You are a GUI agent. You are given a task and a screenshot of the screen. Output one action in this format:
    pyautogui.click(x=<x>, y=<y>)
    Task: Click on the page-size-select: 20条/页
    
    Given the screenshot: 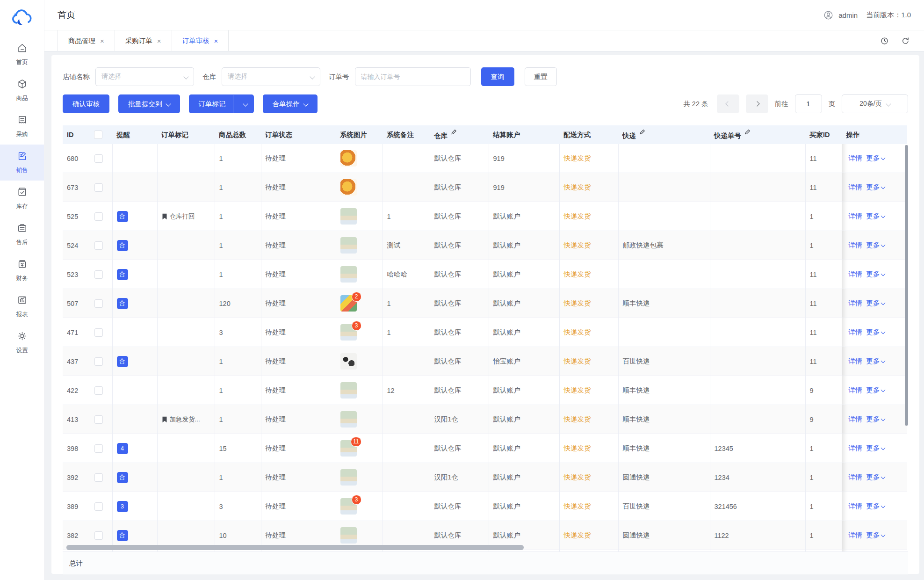 What is the action you would take?
    pyautogui.click(x=875, y=104)
    